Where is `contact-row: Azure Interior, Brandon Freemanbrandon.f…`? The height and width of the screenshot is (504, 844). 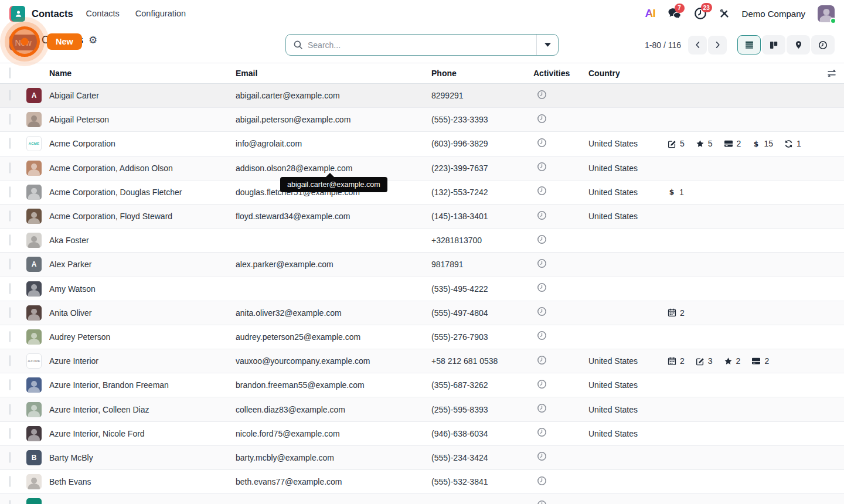 contact-row: Azure Interior, Brandon Freemanbrandon.f… is located at coordinates (422, 386).